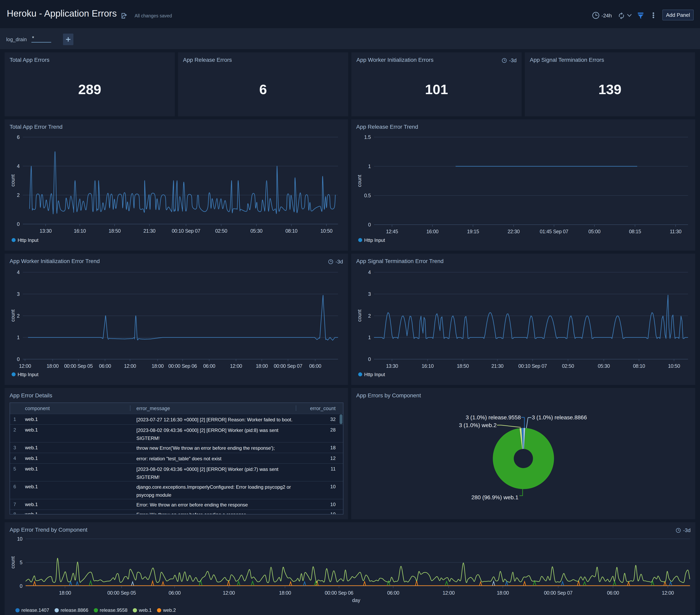 Image resolution: width=700 pixels, height=615 pixels. What do you see at coordinates (493, 418) in the screenshot?
I see `svg-text: 3 (1.0%) release.9558` at bounding box center [493, 418].